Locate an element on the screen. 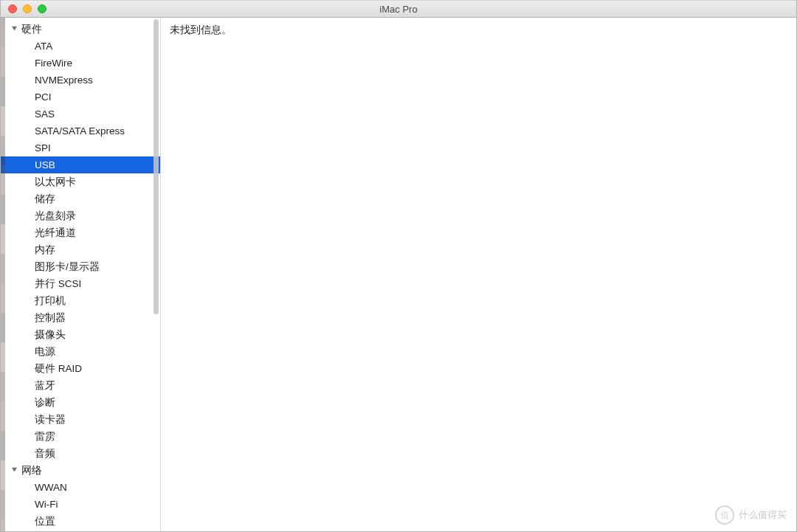 This screenshot has height=532, width=797. sidebar-item: 位置 is located at coordinates (80, 521).